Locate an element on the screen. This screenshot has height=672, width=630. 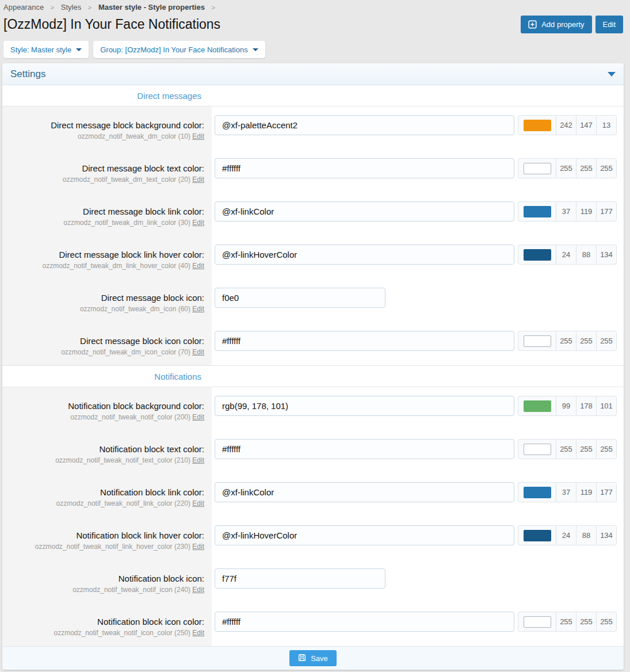
property-name: ozzmodz_notif_tweak_dm_color (10) Edit is located at coordinates (104, 137).